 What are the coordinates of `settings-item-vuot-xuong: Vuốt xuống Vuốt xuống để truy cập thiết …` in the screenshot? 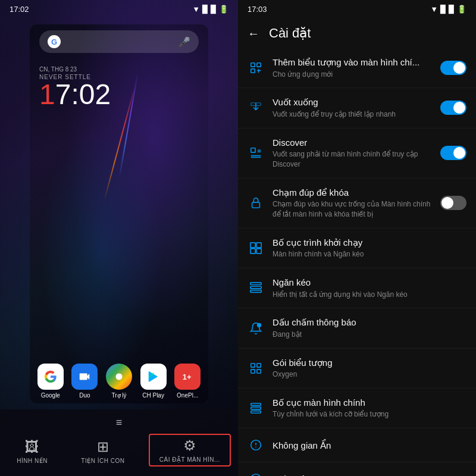 It's located at (357, 108).